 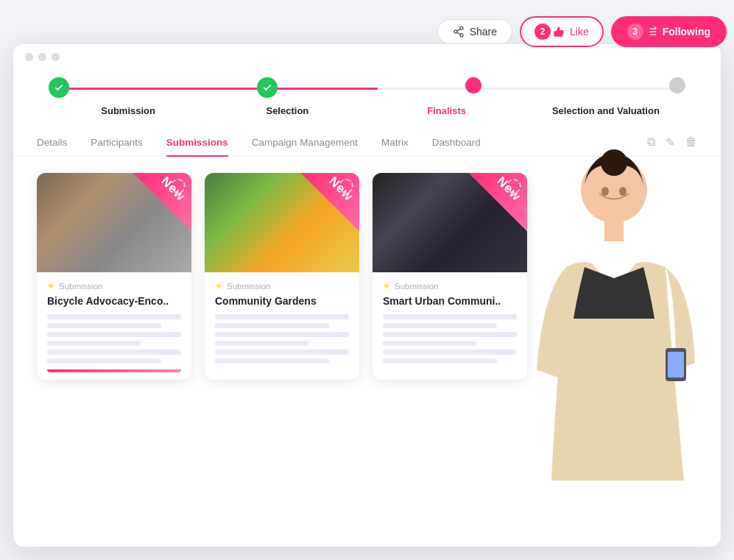 What do you see at coordinates (114, 301) in the screenshot?
I see `card-title-1: Bicycle Advocacy-Enco..` at bounding box center [114, 301].